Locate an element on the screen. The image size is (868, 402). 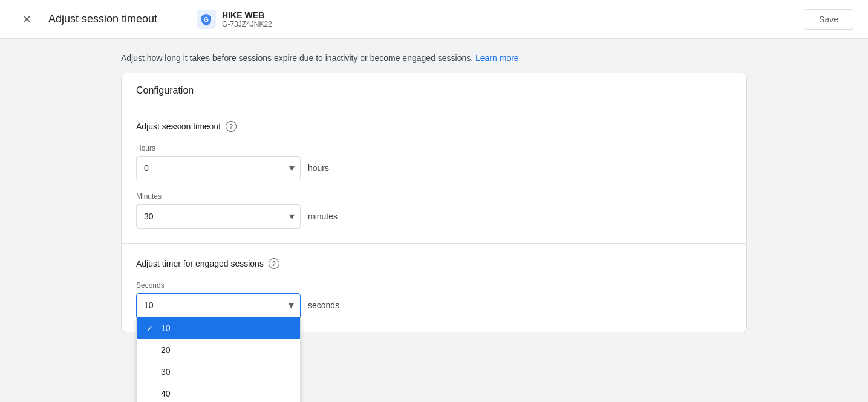
seconds-select-box: 10 ▾ is located at coordinates (218, 305).